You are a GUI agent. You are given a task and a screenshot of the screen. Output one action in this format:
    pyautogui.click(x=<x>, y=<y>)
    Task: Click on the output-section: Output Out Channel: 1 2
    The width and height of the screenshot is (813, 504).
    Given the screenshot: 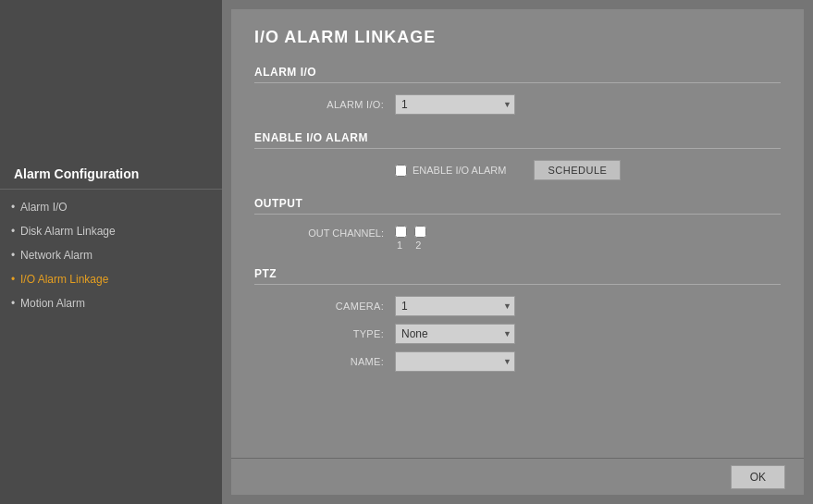 What is the action you would take?
    pyautogui.click(x=518, y=224)
    